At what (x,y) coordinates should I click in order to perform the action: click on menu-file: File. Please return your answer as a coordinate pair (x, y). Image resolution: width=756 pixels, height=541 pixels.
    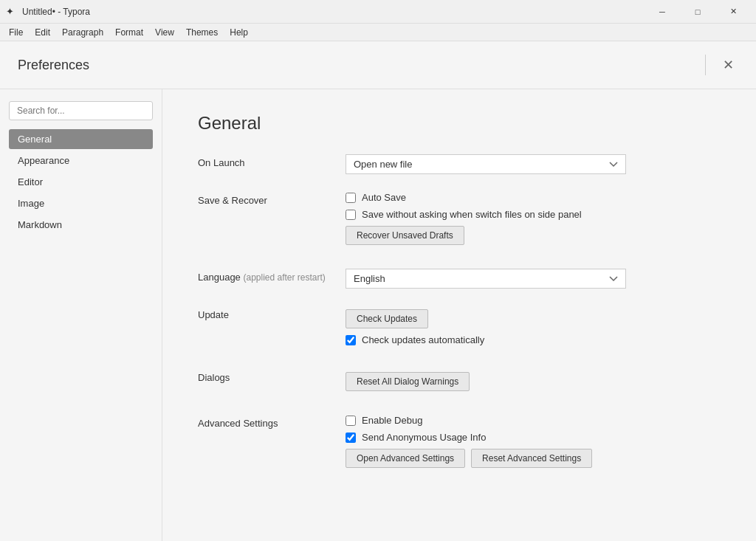
    Looking at the image, I should click on (16, 32).